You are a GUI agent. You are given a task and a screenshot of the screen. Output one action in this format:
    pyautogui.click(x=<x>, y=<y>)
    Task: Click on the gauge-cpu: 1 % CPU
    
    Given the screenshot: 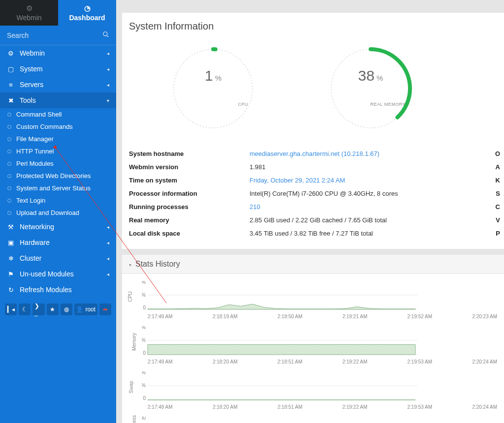 What is the action you would take?
    pyautogui.click(x=213, y=89)
    